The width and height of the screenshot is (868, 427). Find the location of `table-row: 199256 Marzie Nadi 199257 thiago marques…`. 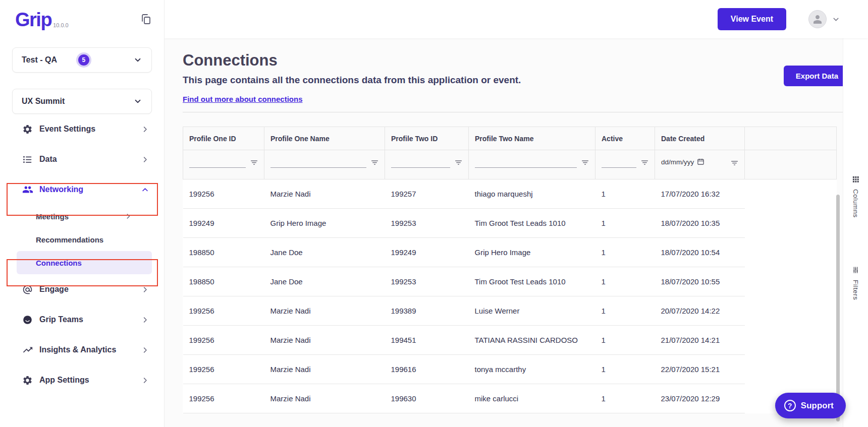

table-row: 199256 Marzie Nadi 199257 thiago marques… is located at coordinates (510, 194).